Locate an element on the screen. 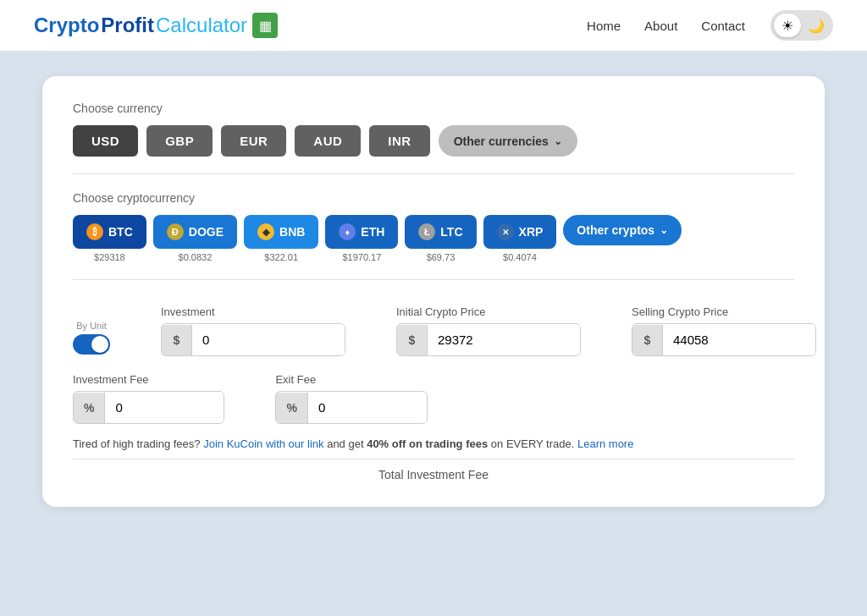  logo-calculator: Calculator is located at coordinates (202, 25).